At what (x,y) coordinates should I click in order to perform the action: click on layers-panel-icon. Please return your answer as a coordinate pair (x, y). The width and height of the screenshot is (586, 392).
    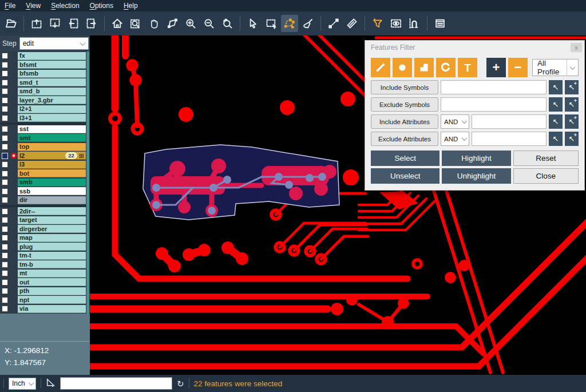
    Looking at the image, I should click on (440, 23).